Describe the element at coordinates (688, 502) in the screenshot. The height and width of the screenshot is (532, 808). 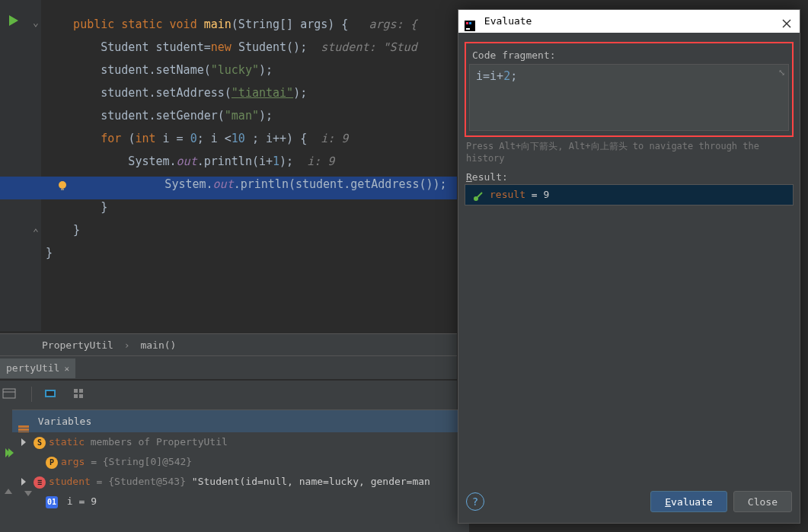
I see `evaluate-button: Evaluate` at that location.